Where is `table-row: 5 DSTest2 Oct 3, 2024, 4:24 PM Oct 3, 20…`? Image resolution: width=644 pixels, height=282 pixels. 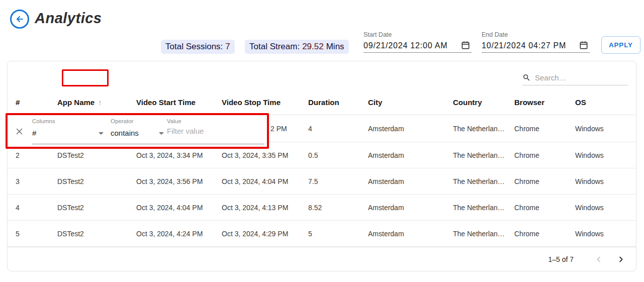
table-row: 5 DSTest2 Oct 3, 2024, 4:24 PM Oct 3, 20… is located at coordinates (322, 234).